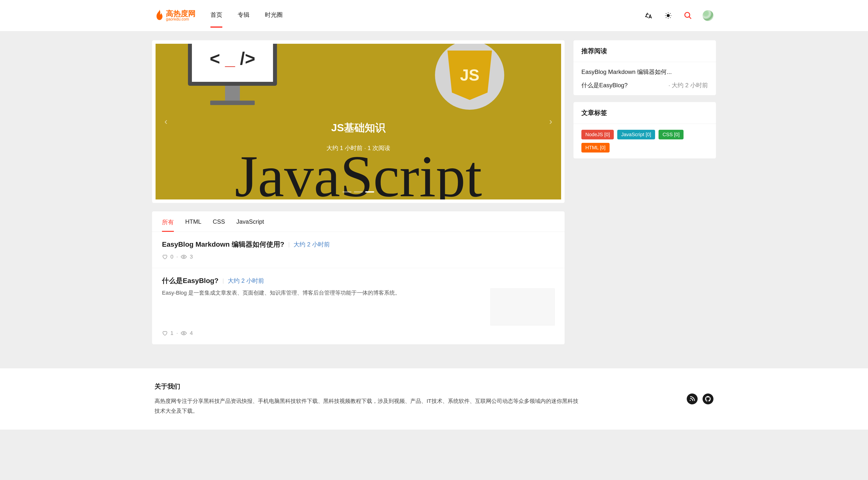  Describe the element at coordinates (175, 15) in the screenshot. I see `site-logo: 高热度网 gaoredu.com` at that location.